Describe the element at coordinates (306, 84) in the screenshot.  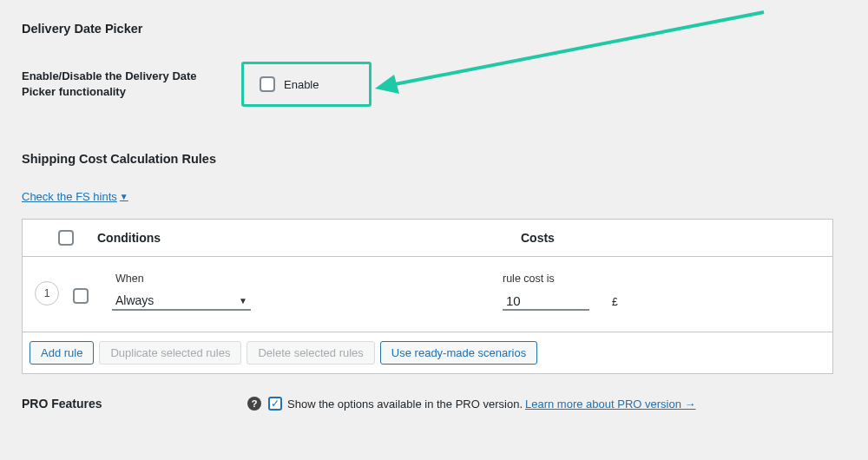
I see `enable-highlight-box: Enable` at that location.